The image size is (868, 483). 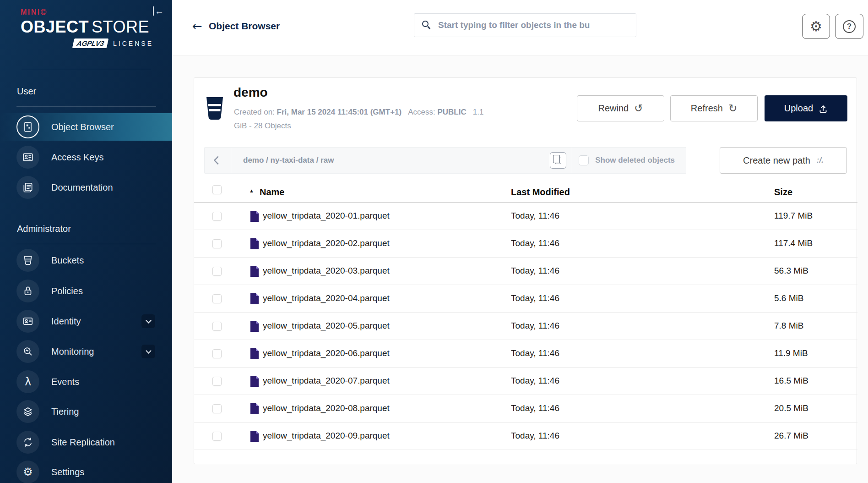 I want to click on show-deleted-label: Show deleted objects, so click(x=640, y=160).